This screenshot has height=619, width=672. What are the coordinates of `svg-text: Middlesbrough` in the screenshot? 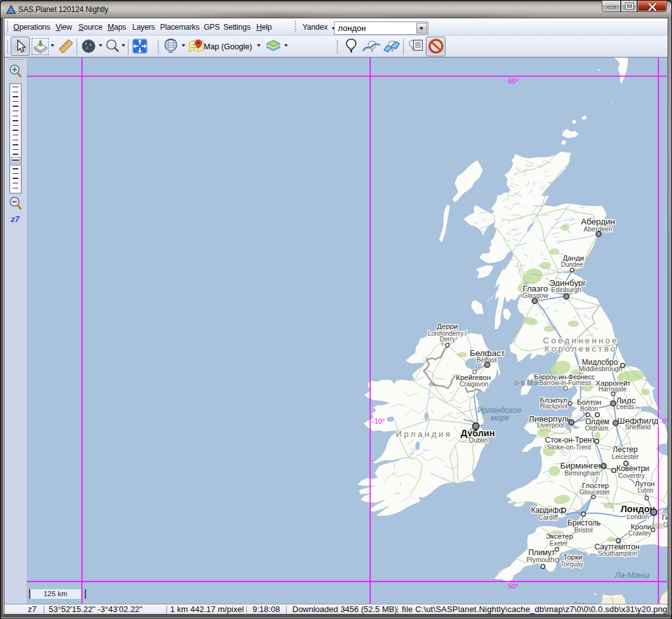 It's located at (601, 369).